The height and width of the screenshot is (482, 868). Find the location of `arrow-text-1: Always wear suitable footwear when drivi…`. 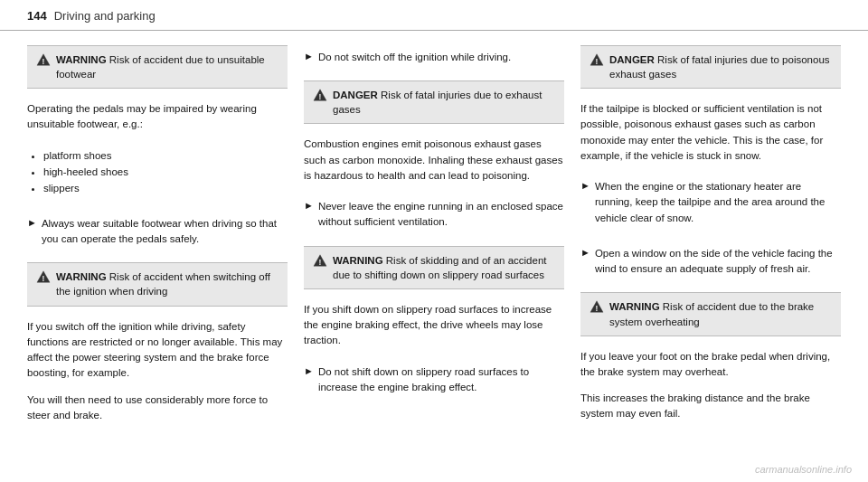

arrow-text-1: Always wear suitable footwear when drivi… is located at coordinates (165, 232).